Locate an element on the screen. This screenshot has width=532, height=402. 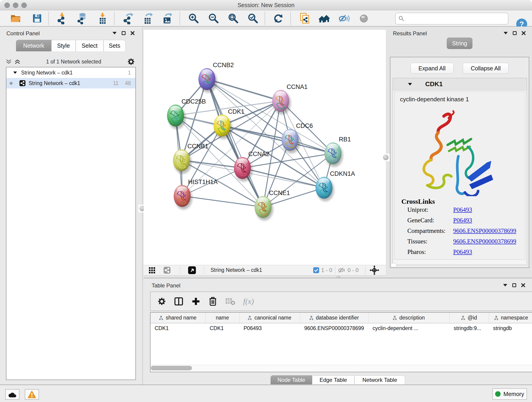
column-header-name: name is located at coordinates (222, 318).